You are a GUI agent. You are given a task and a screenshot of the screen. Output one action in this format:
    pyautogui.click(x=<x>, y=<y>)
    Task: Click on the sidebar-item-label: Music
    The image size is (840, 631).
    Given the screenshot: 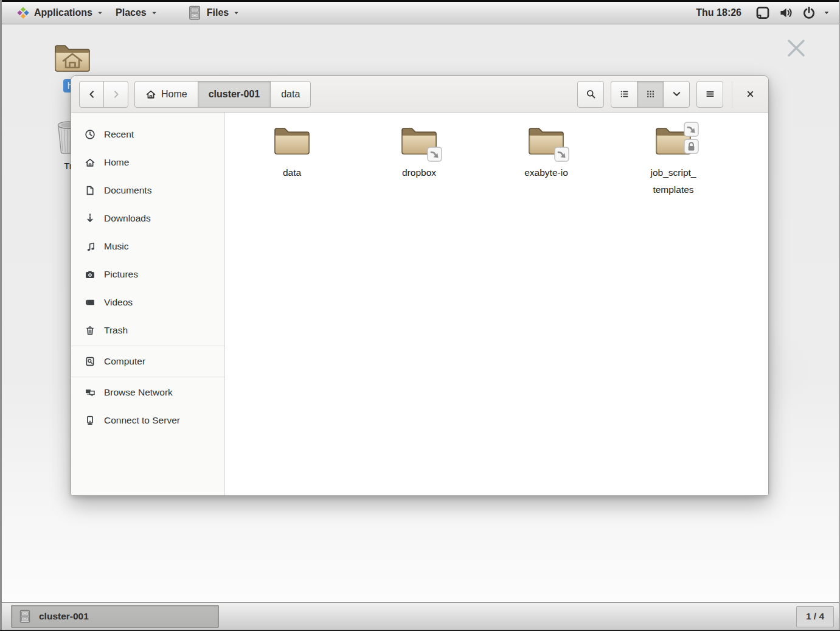 What is the action you would take?
    pyautogui.click(x=116, y=246)
    